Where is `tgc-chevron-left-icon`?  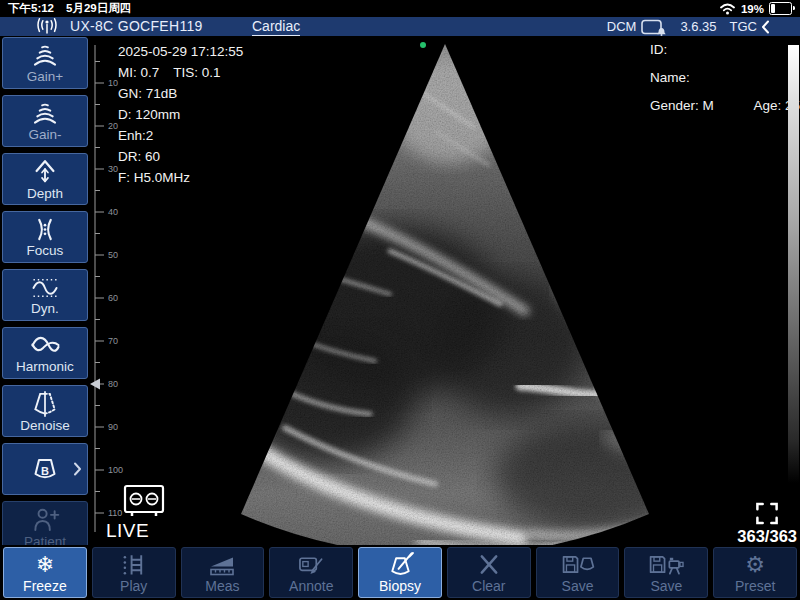
tgc-chevron-left-icon is located at coordinates (765, 27).